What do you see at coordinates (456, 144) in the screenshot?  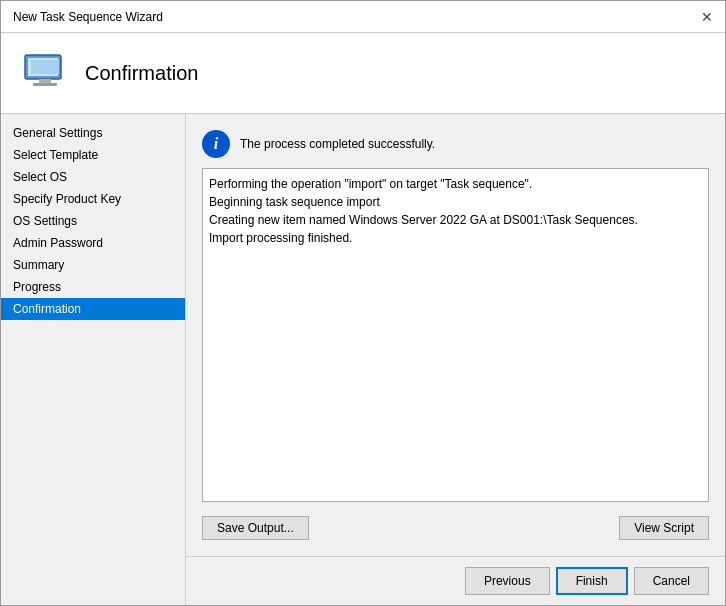 I see `status-row: i The process completed successfully.` at bounding box center [456, 144].